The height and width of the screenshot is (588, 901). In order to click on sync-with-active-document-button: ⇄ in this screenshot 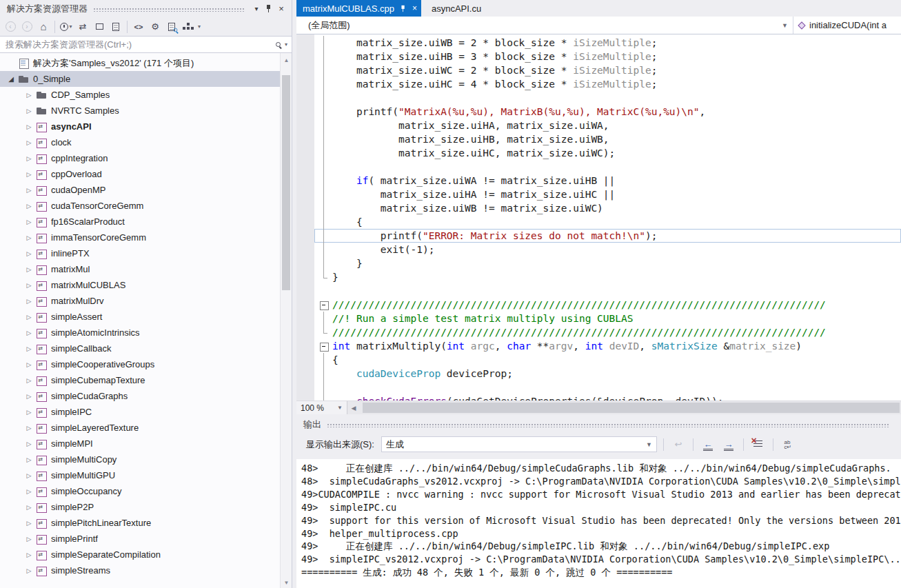, I will do `click(83, 27)`.